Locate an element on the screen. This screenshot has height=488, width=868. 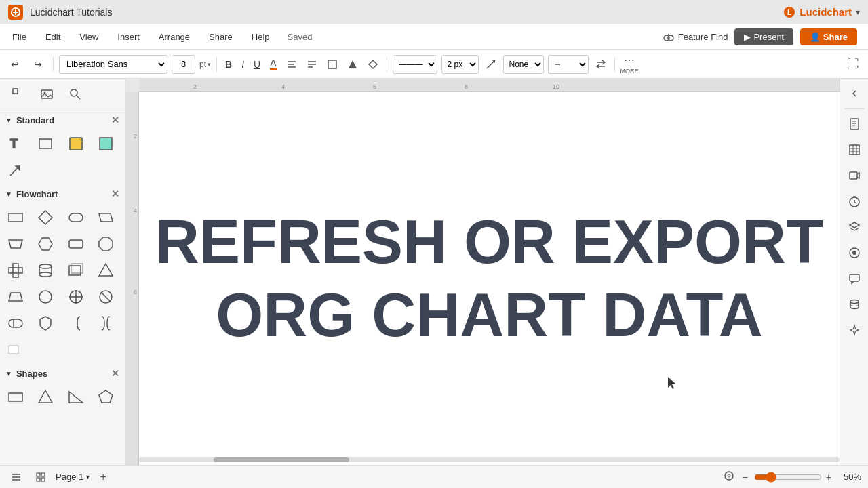
sh-triangle is located at coordinates (45, 397).